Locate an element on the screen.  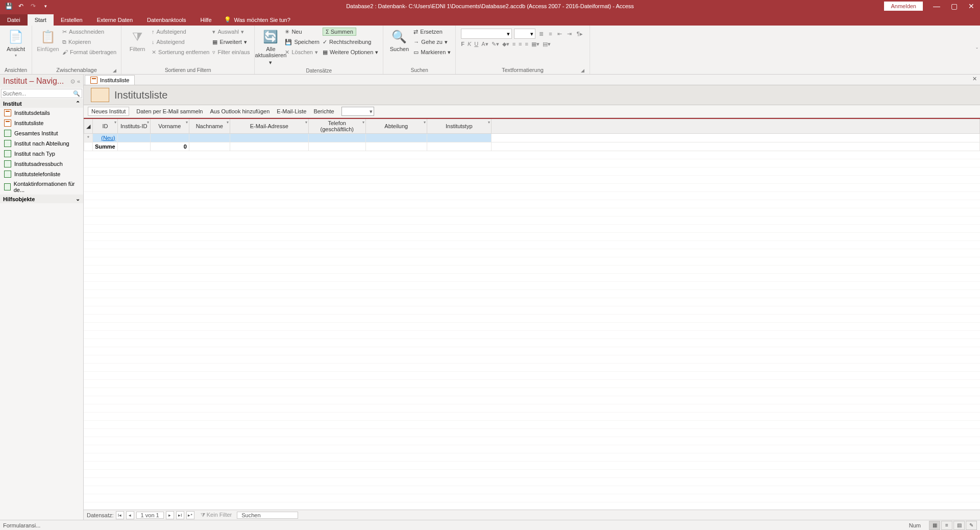
outlook-add-link: Aus Outlook hinzufügen is located at coordinates (240, 111).